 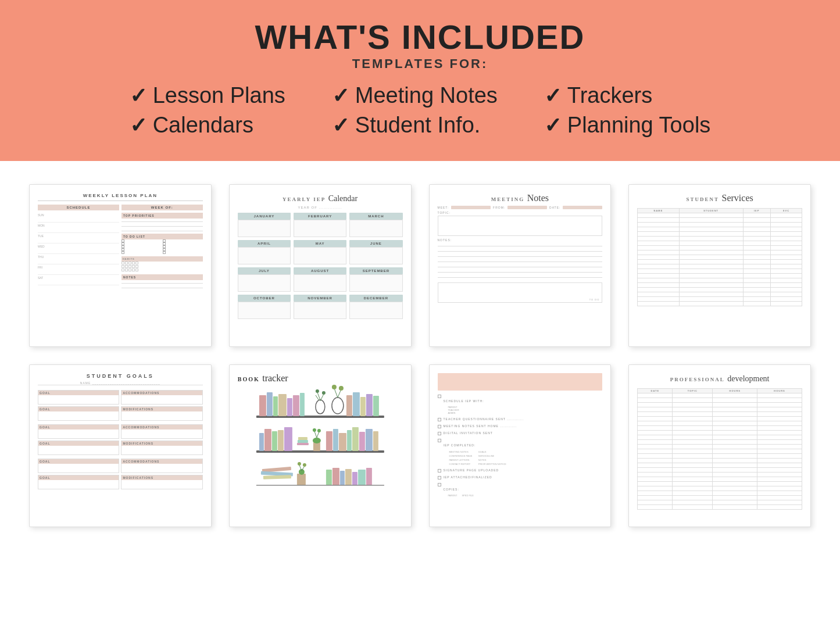 I want to click on wlp-priority-line, so click(x=162, y=225).